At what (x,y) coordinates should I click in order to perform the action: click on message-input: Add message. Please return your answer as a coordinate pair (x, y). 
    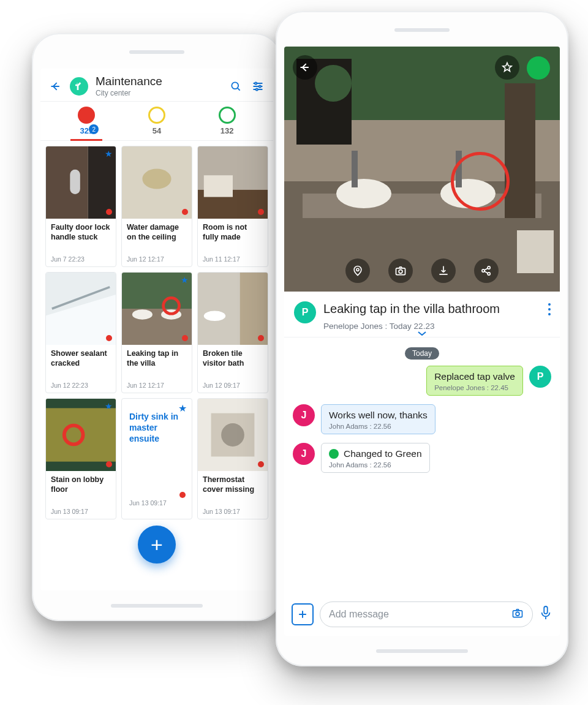
    Looking at the image, I should click on (426, 614).